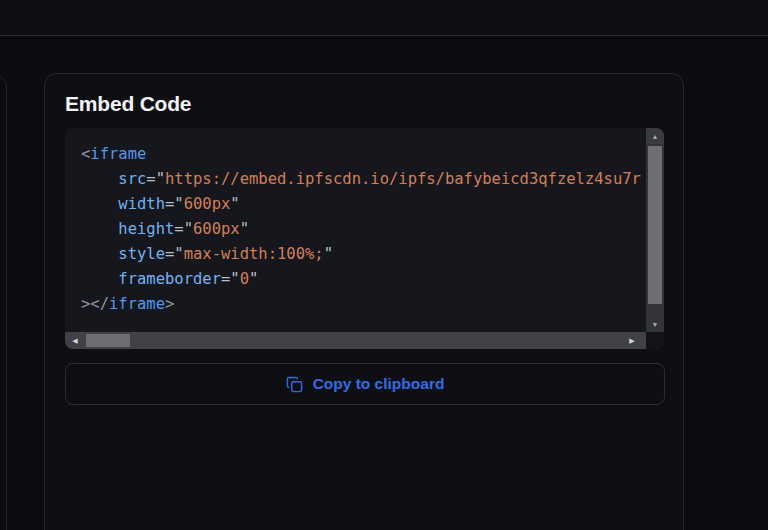  I want to click on scroll-down-icon: ▼, so click(655, 324).